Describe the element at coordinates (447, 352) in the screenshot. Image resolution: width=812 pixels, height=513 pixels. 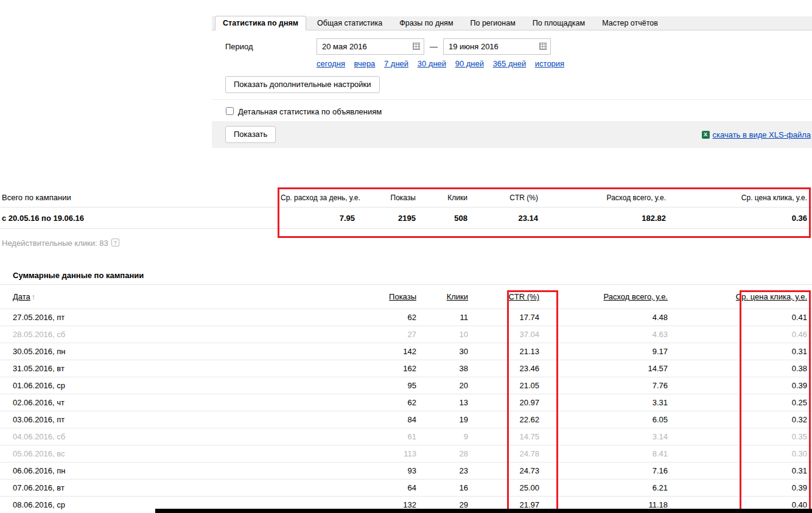
I see `clicks-cell: 30` at that location.